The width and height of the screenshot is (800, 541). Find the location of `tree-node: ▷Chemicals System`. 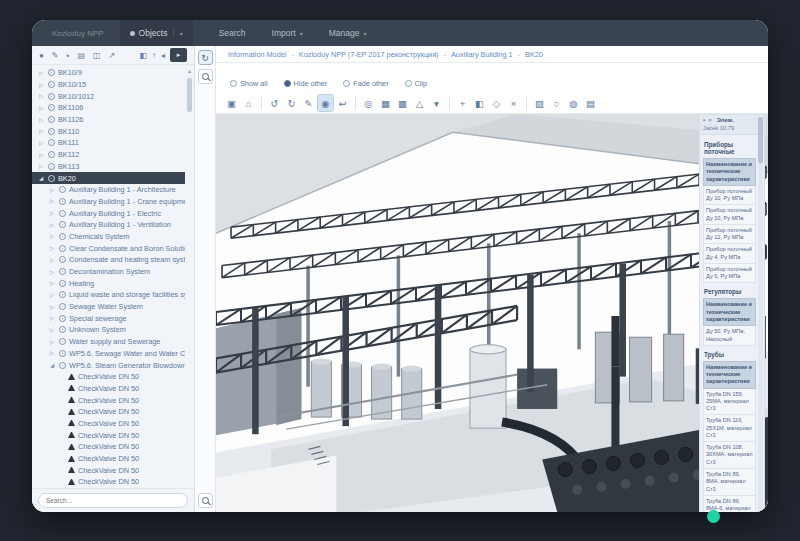

tree-node: ▷Chemicals System is located at coordinates (108, 237).